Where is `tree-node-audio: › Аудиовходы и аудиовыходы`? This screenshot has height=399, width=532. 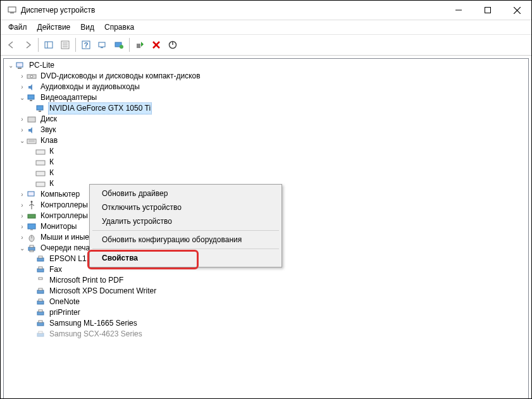 tree-node-audio: › Аудиовходы и аудиовыходы is located at coordinates (266, 87).